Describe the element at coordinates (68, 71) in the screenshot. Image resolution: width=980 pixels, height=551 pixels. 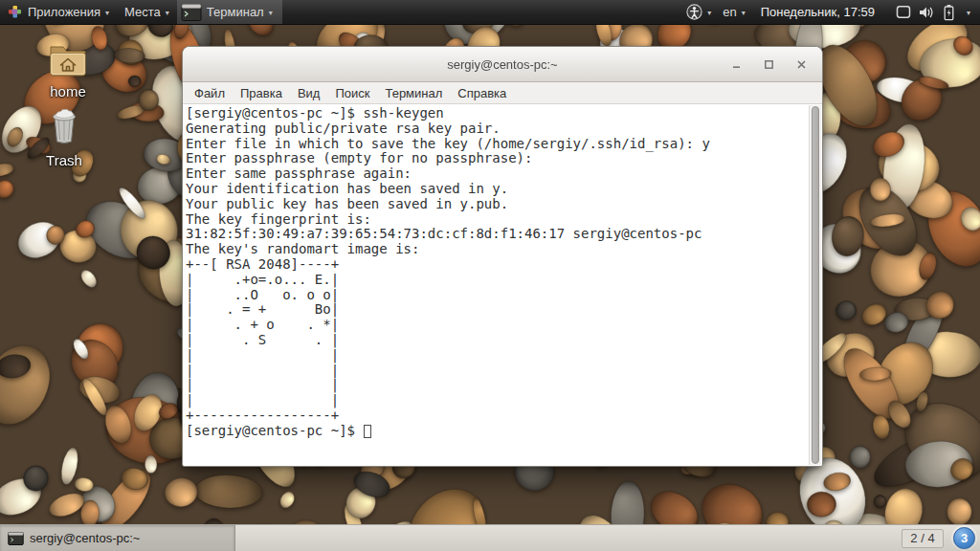
I see `desktop-icon-home: home` at that location.